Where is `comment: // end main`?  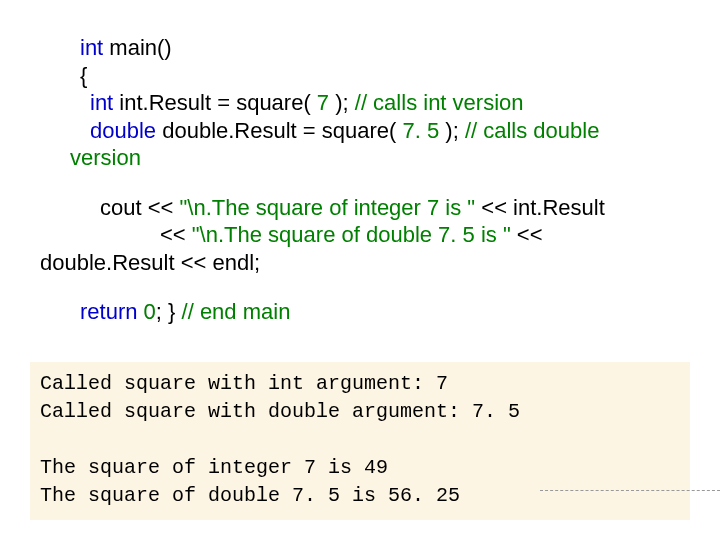 comment: // end main is located at coordinates (236, 312).